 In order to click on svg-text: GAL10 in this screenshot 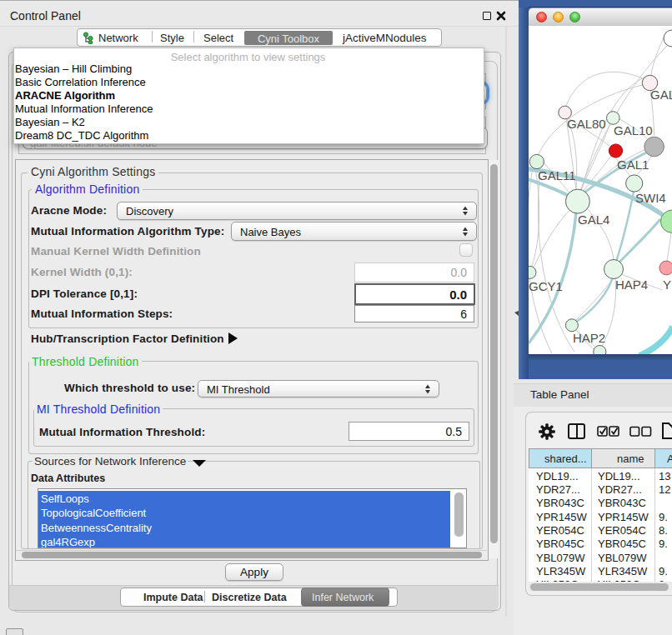, I will do `click(634, 130)`.